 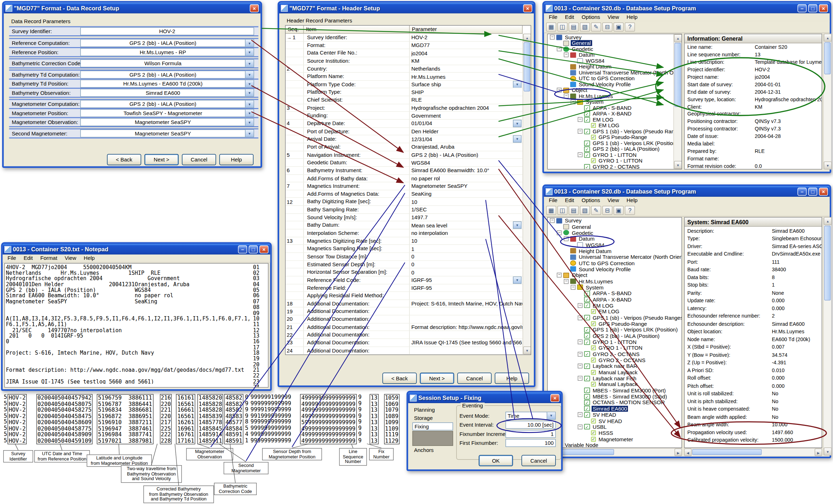 What do you see at coordinates (596, 27) in the screenshot?
I see `toolbar-edit-icon: ✎` at bounding box center [596, 27].